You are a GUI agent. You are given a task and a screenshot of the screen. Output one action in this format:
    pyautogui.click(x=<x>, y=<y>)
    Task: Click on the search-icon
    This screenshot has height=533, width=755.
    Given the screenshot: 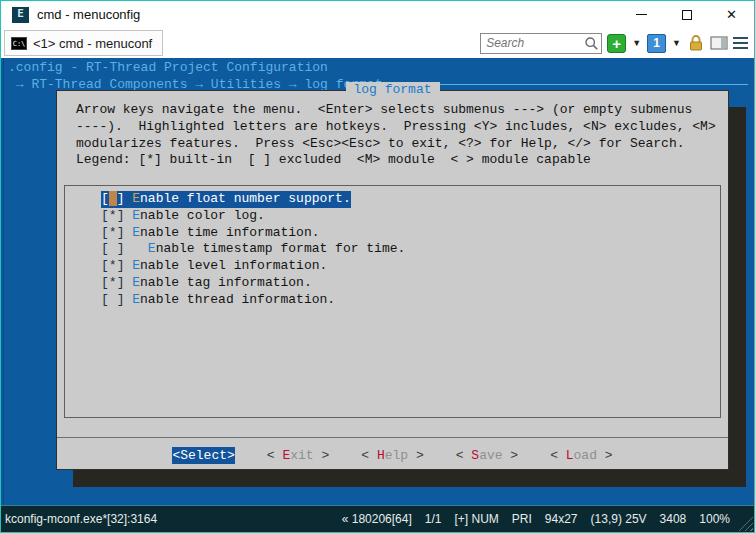 What is the action you would take?
    pyautogui.click(x=592, y=44)
    